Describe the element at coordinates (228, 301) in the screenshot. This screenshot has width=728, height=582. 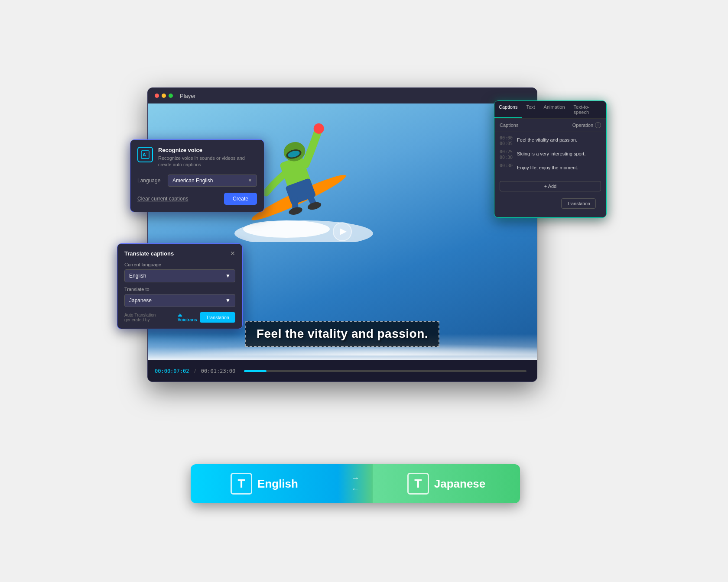
I see `translate-to-chevron-icon: ▼` at that location.